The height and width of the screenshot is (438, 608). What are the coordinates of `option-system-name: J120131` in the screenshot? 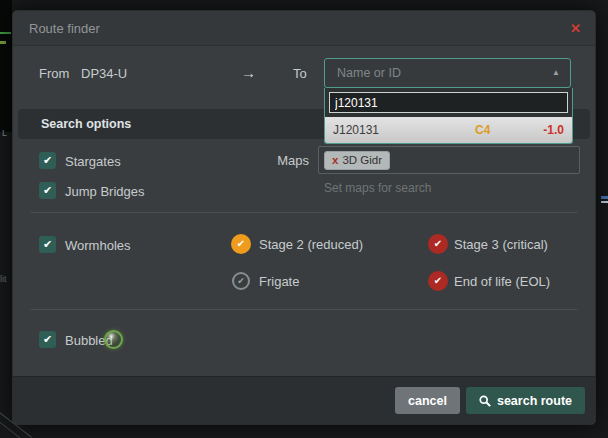 It's located at (356, 130).